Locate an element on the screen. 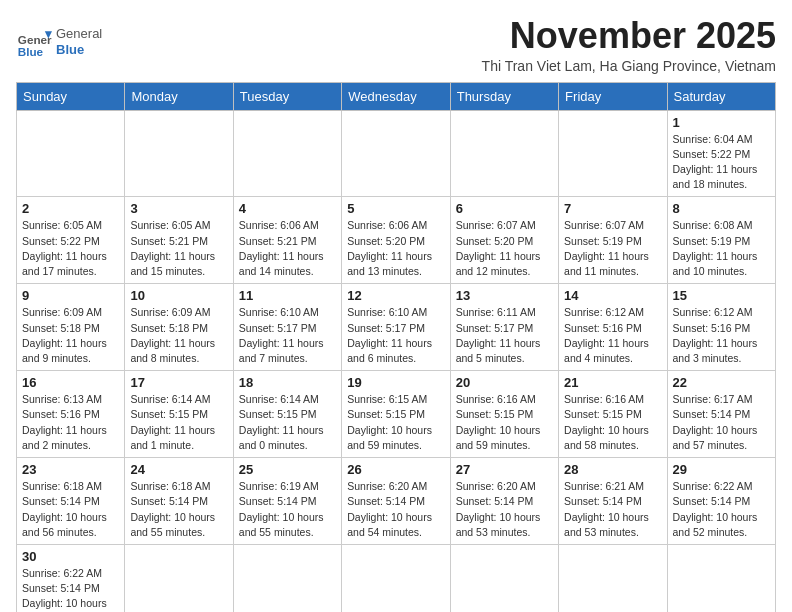 The height and width of the screenshot is (612, 792). day-info: Sunrise: 6:15 AM Sunset: 5:15 PM Dayligh… is located at coordinates (396, 422).